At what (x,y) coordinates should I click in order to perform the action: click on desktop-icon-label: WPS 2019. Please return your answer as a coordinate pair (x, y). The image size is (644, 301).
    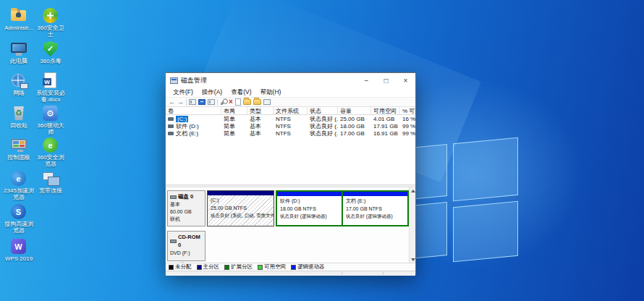
    Looking at the image, I should click on (19, 259).